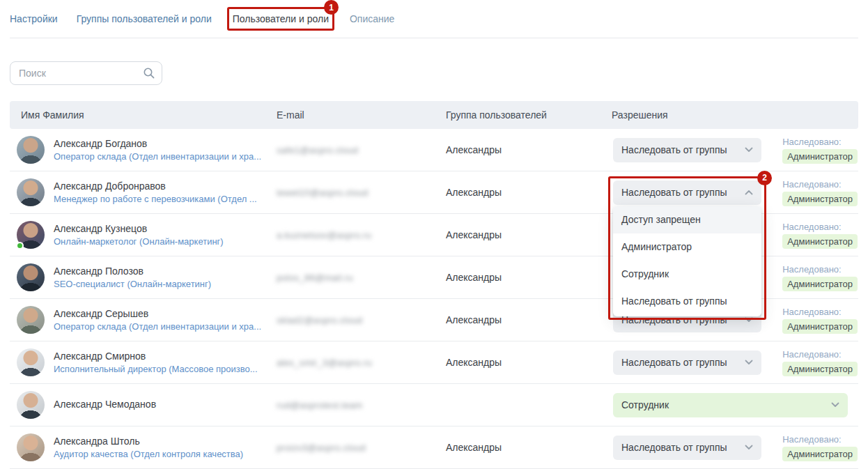 The width and height of the screenshot is (868, 469). Describe the element at coordinates (144, 277) in the screenshot. I see `user-cell: Александр Полозов SEO-специалист (Онлайн…` at that location.